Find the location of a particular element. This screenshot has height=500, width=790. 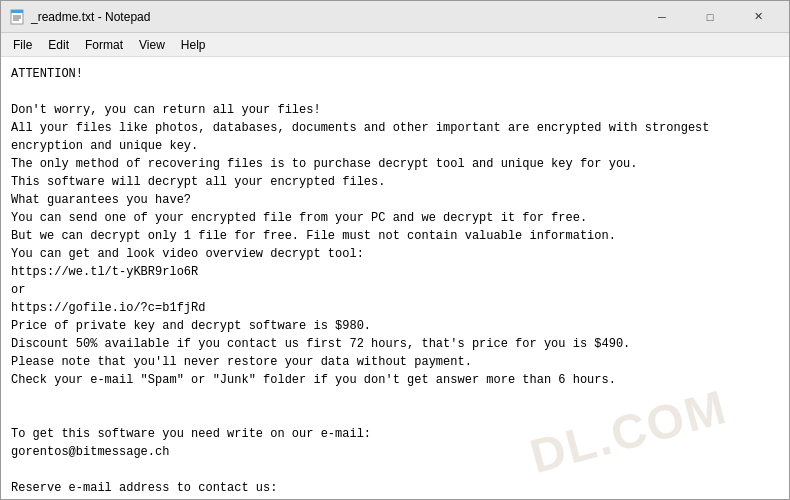

notepad-icon is located at coordinates (17, 17).